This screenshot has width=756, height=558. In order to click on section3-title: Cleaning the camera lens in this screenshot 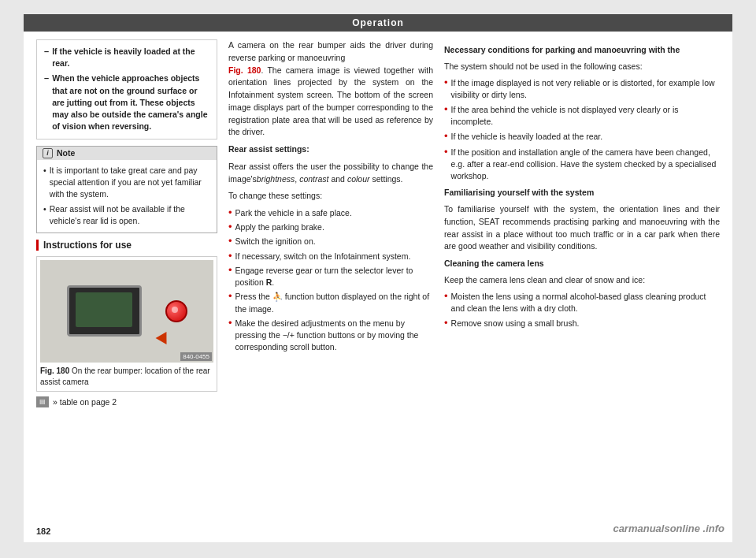, I will do `click(582, 264)`.